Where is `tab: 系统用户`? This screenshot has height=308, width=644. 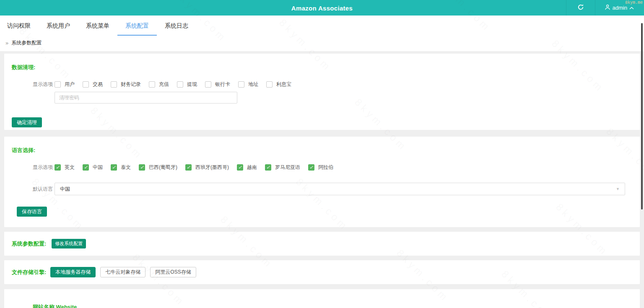 tab: 系统用户 is located at coordinates (58, 28).